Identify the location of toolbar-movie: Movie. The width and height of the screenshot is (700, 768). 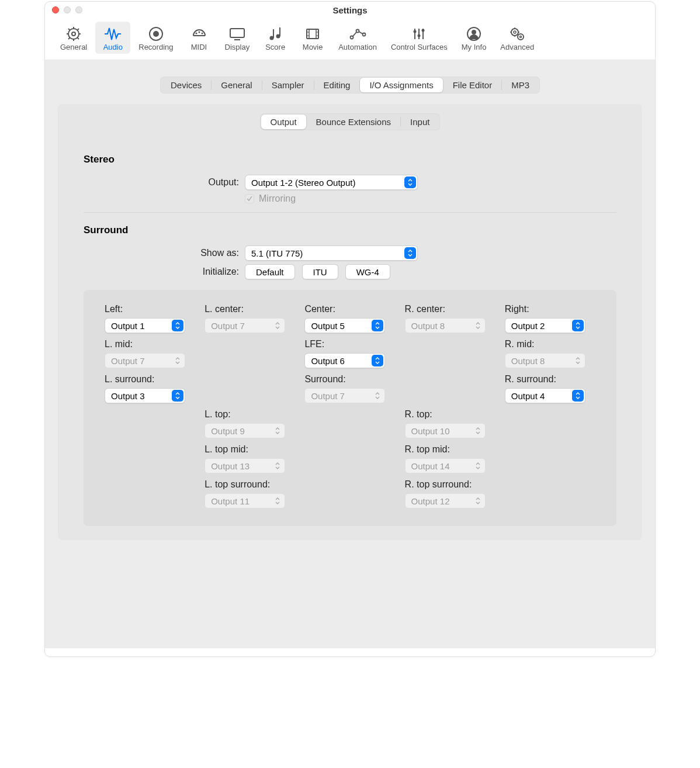
(313, 37).